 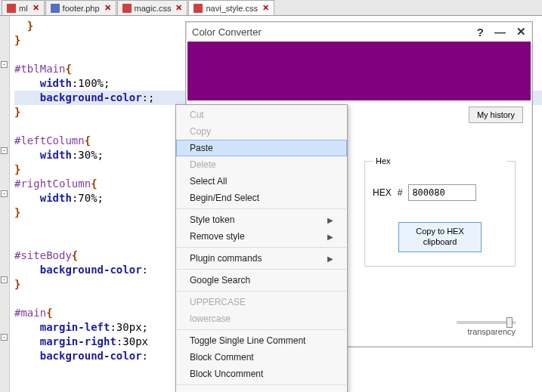 I want to click on ctx-lowercase: lowercase, so click(x=262, y=319).